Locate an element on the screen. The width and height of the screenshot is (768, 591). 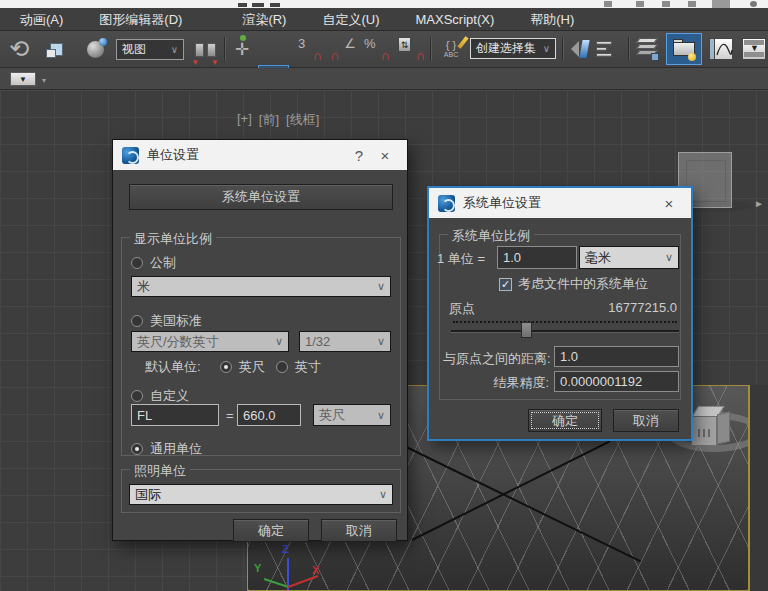
align-icon is located at coordinates (610, 49).